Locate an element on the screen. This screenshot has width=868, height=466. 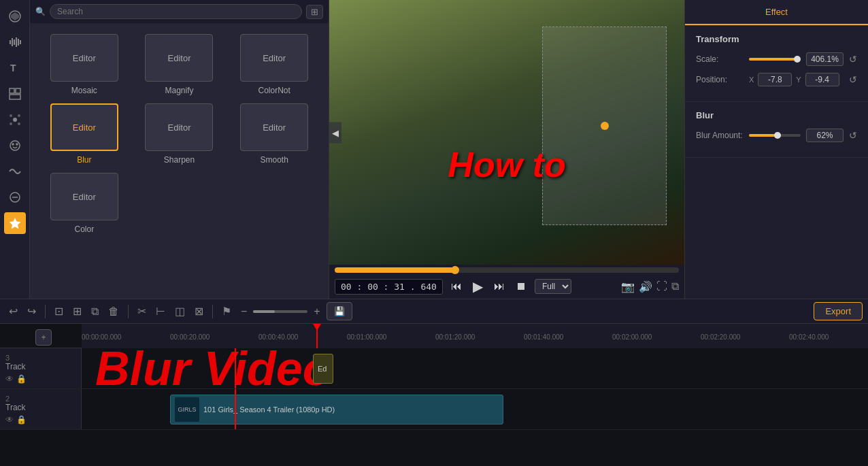
effect-sharpen-label: Sharpen is located at coordinates (180, 160).